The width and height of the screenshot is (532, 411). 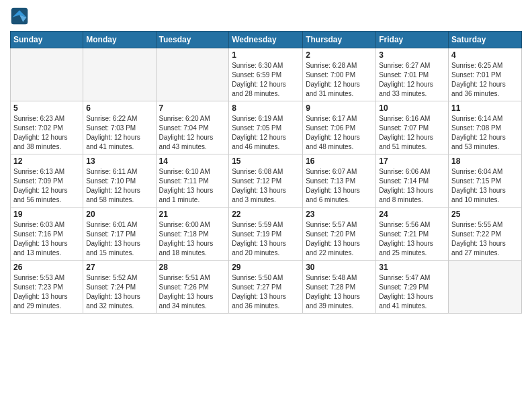 What do you see at coordinates (266, 133) in the screenshot?
I see `day-info: Sunrise: 6:19 AM Sunset: 7:05 PM Dayligh…` at bounding box center [266, 133].